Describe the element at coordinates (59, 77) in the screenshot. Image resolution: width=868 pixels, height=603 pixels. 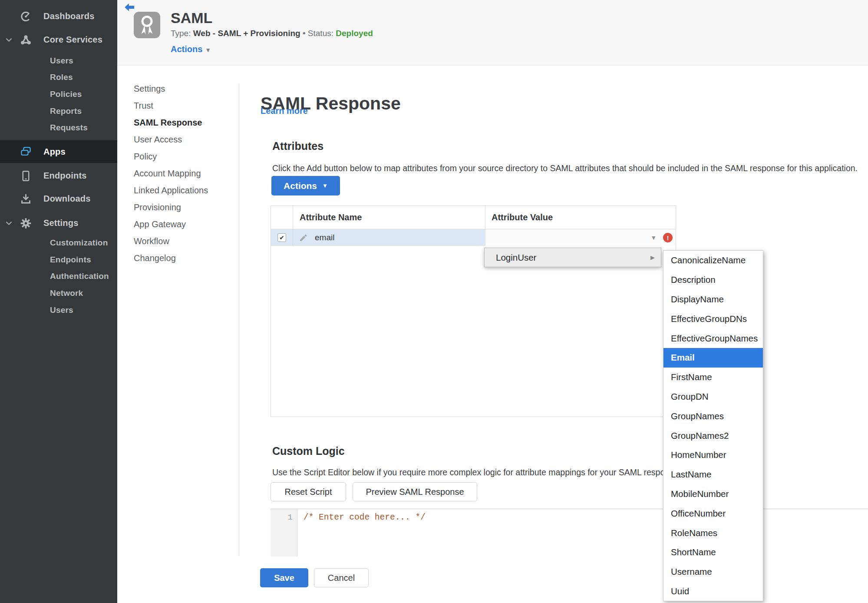
I see `sidebar-item-roles: Roles` at that location.